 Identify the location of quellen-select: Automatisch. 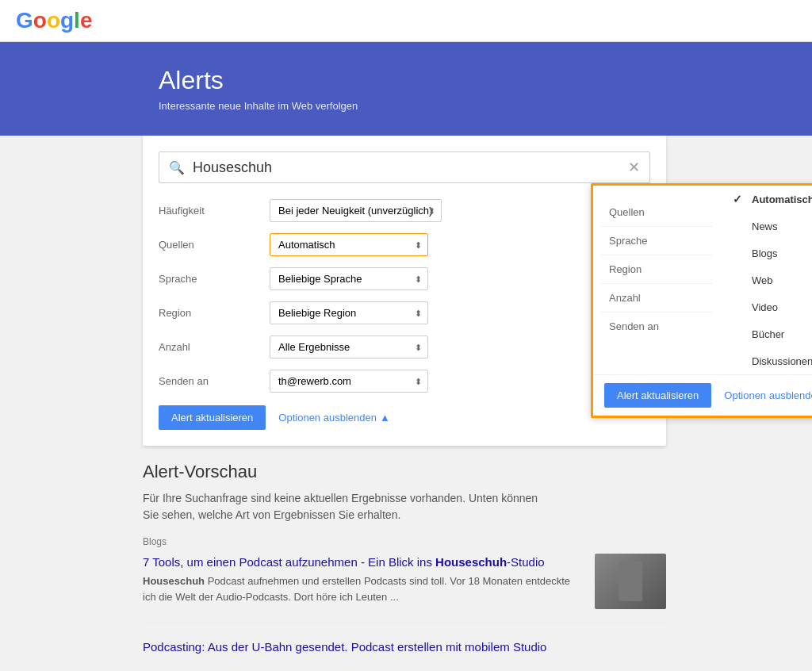
(349, 244).